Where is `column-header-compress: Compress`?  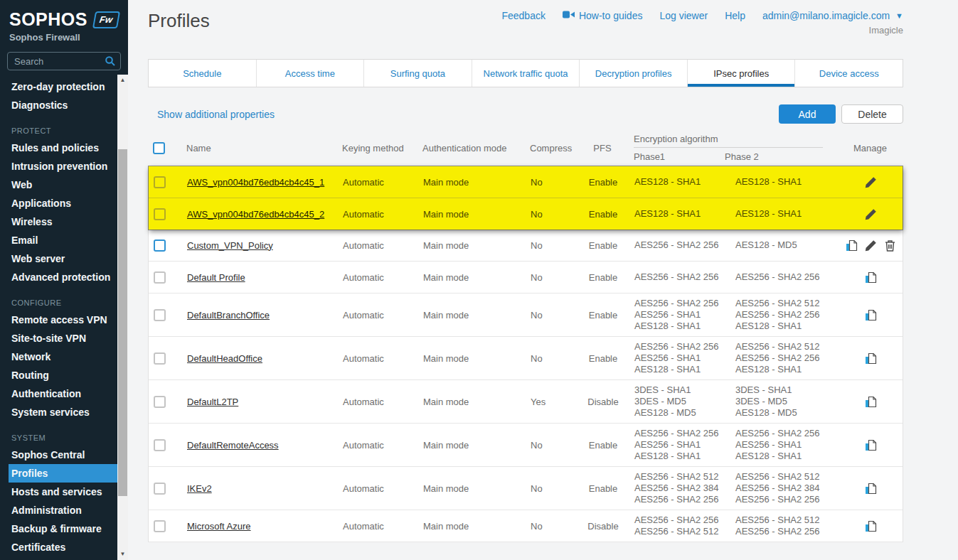 column-header-compress: Compress is located at coordinates (550, 148).